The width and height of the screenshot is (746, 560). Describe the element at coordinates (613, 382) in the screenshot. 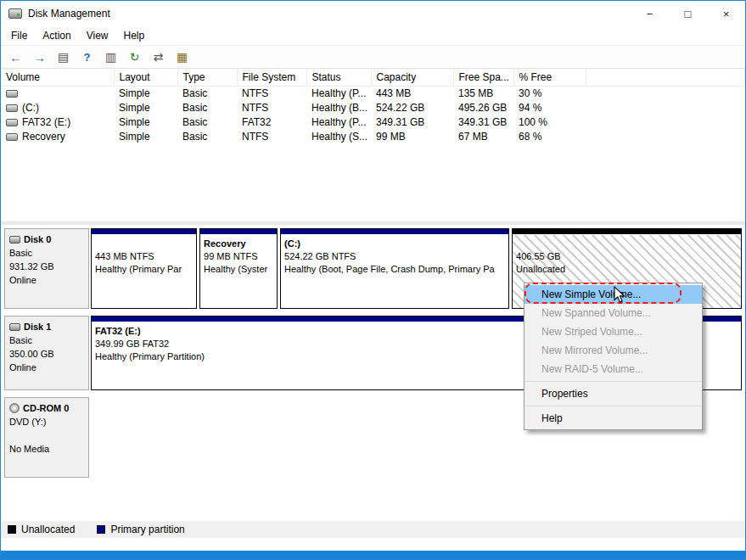

I see `menu-separator` at that location.